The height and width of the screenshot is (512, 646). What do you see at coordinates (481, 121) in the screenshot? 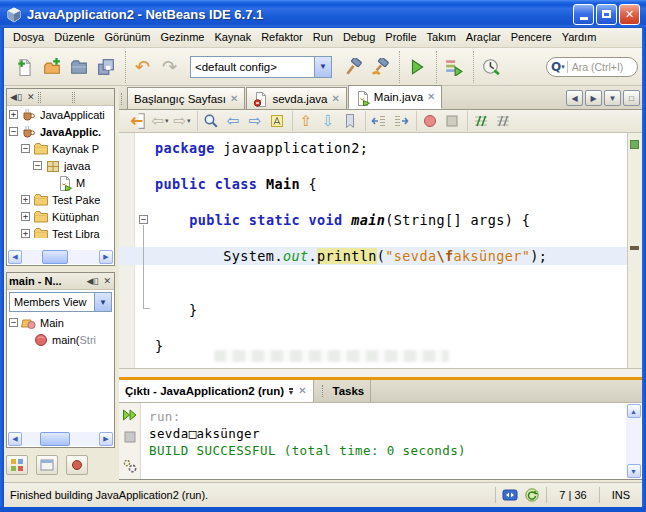
I see `comment-button` at bounding box center [481, 121].